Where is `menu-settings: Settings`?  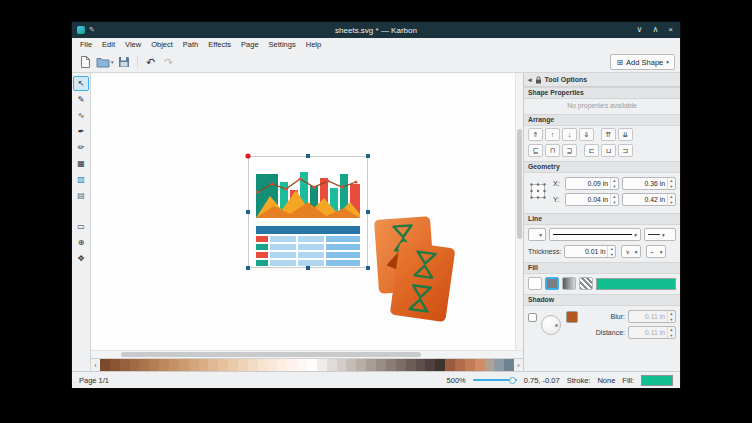 menu-settings: Settings is located at coordinates (282, 45).